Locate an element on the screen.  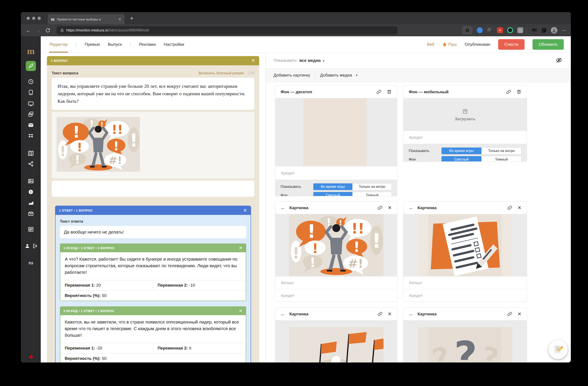
block-mode-link: Включить блочный режим is located at coordinates (221, 73).